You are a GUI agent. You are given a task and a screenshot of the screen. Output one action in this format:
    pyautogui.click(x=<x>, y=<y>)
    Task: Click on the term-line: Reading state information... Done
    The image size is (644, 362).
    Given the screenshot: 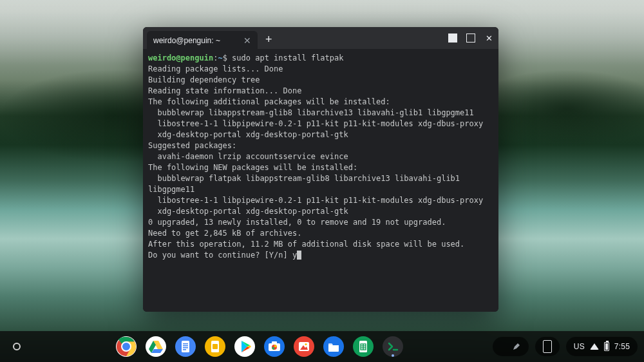 What is the action you would take?
    pyautogui.click(x=321, y=91)
    